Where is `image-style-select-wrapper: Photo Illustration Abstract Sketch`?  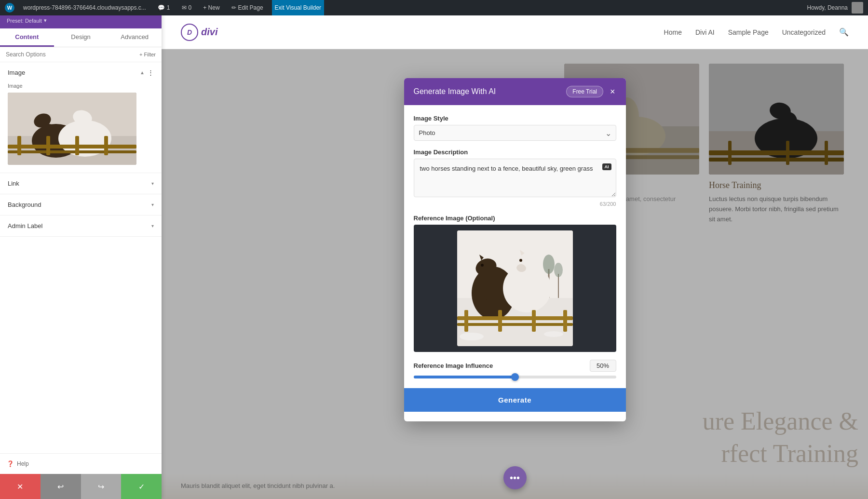
image-style-select-wrapper: Photo Illustration Abstract Sketch is located at coordinates (515, 133).